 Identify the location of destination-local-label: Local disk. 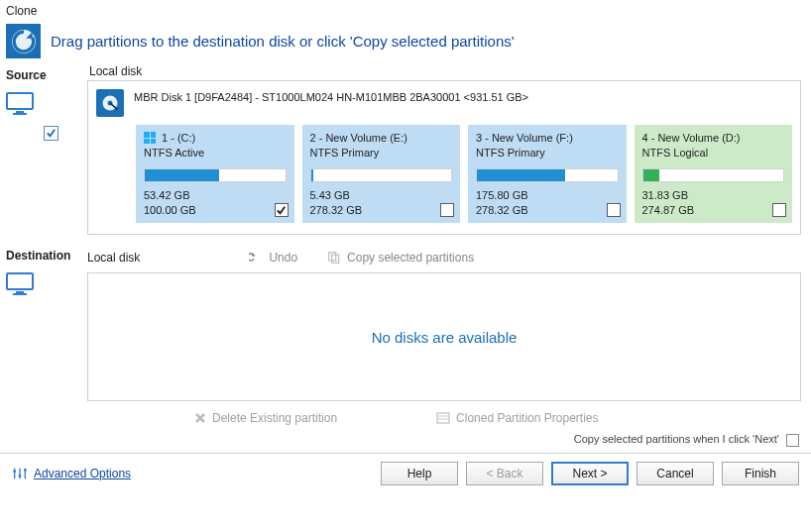
(113, 258).